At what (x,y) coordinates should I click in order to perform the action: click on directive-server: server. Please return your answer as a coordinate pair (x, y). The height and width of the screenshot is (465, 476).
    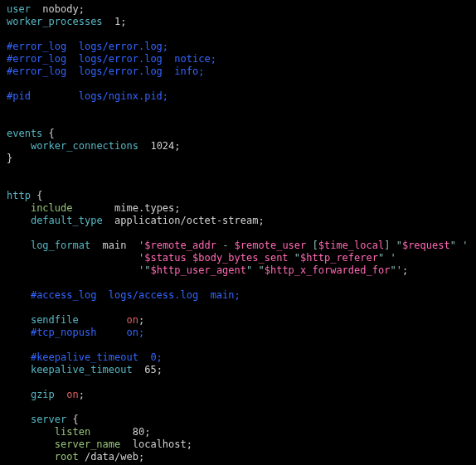
    Looking at the image, I should click on (48, 419).